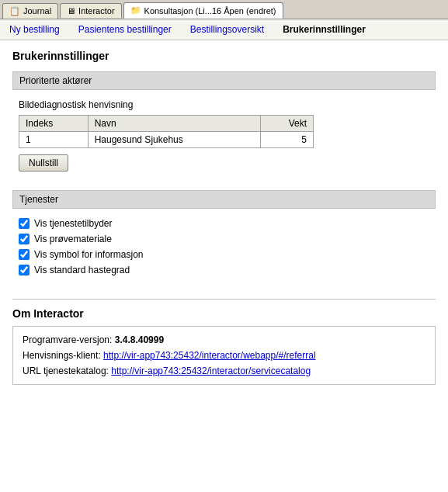 This screenshot has width=448, height=492. I want to click on aktorer-table: Indeks Navn Vekt 1 Haugesund Sjukehus 5, so click(166, 132).